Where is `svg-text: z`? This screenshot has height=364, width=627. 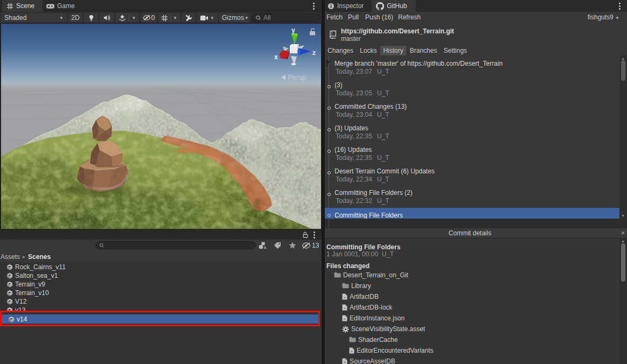 svg-text: z is located at coordinates (314, 53).